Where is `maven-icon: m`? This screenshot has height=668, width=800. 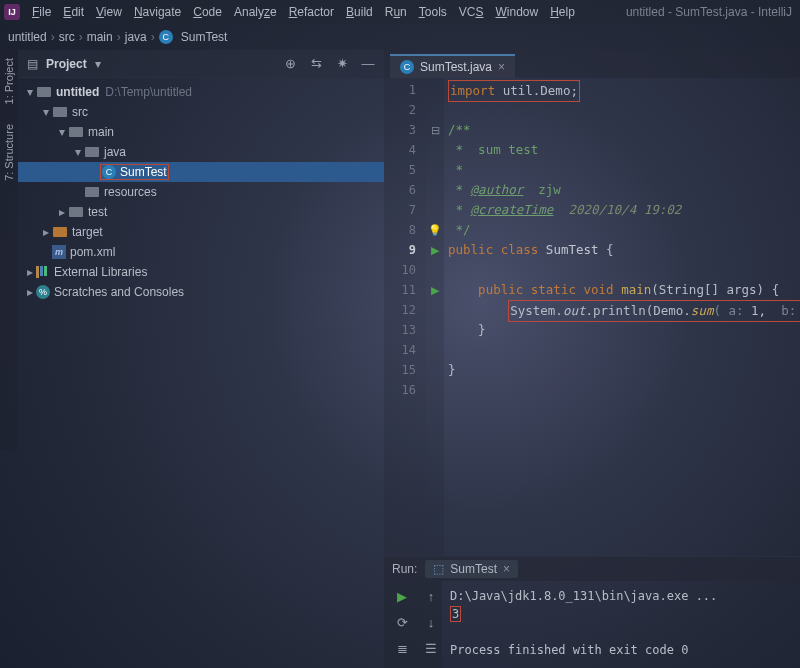
maven-icon: m is located at coordinates (59, 252).